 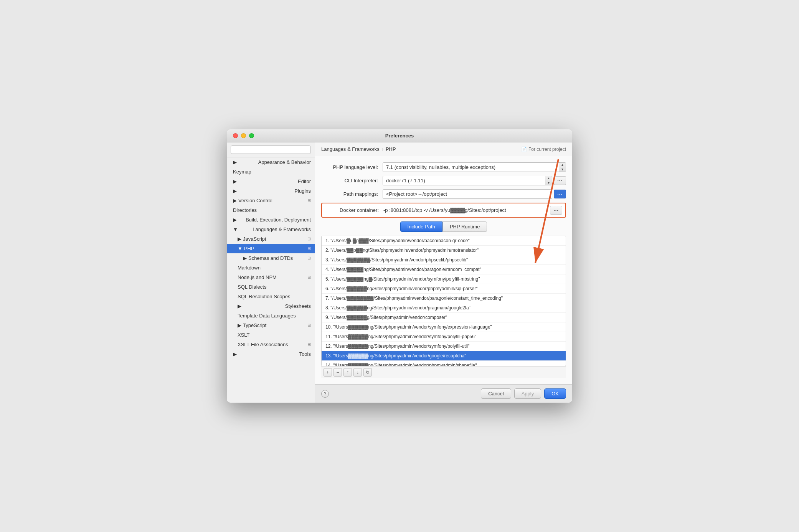 What do you see at coordinates (271, 220) in the screenshot?
I see `sidebar-item-build: ▶ Build, Execution, Deployment` at bounding box center [271, 220].